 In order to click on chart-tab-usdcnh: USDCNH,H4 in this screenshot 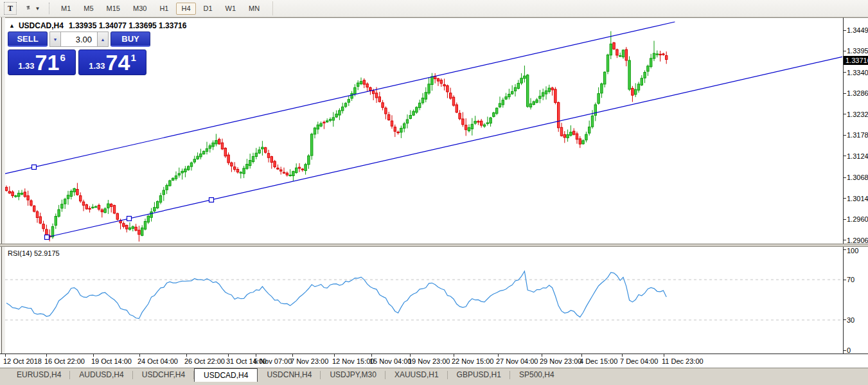, I will do `click(289, 375)`.